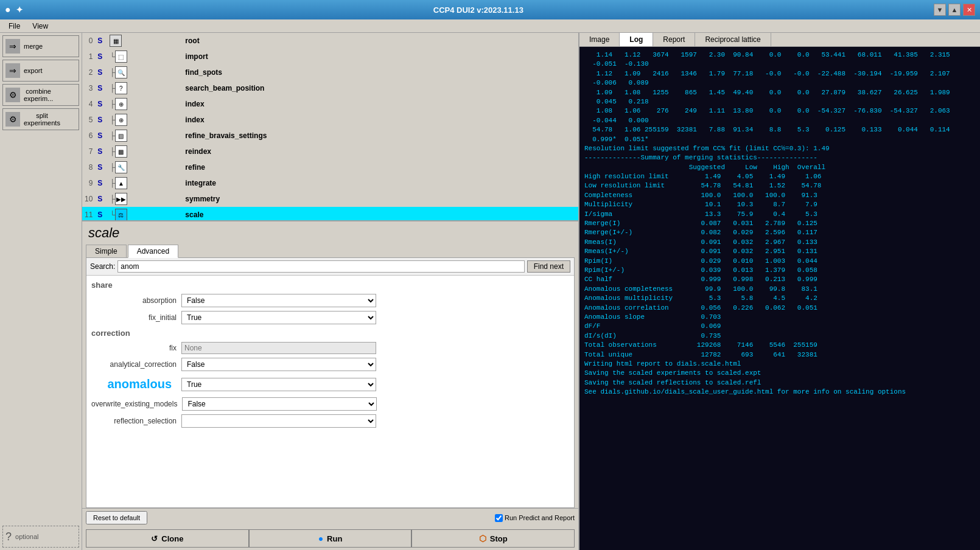 This screenshot has height=550, width=980. I want to click on row-num: 1, so click(89, 57).